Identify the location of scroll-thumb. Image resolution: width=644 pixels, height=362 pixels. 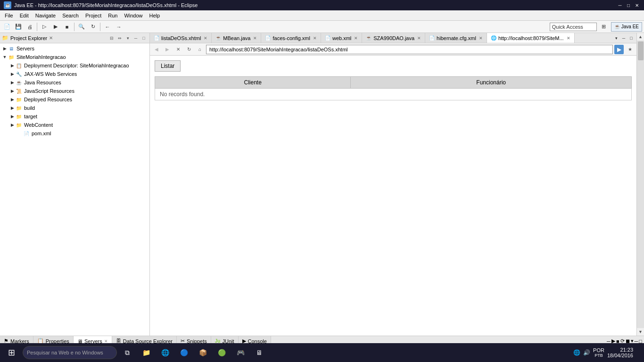
(641, 51).